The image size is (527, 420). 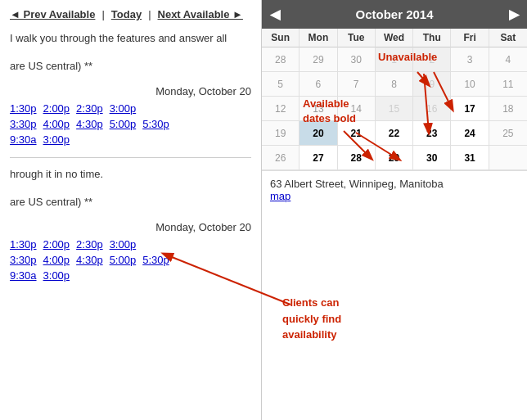 What do you see at coordinates (394, 109) in the screenshot?
I see `calendar-day-cell: 15` at bounding box center [394, 109].